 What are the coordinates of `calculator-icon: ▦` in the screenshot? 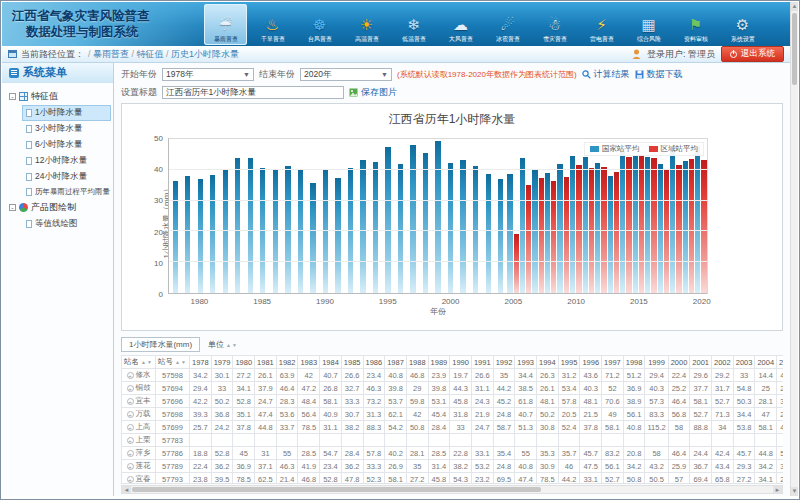 It's located at (648, 26).